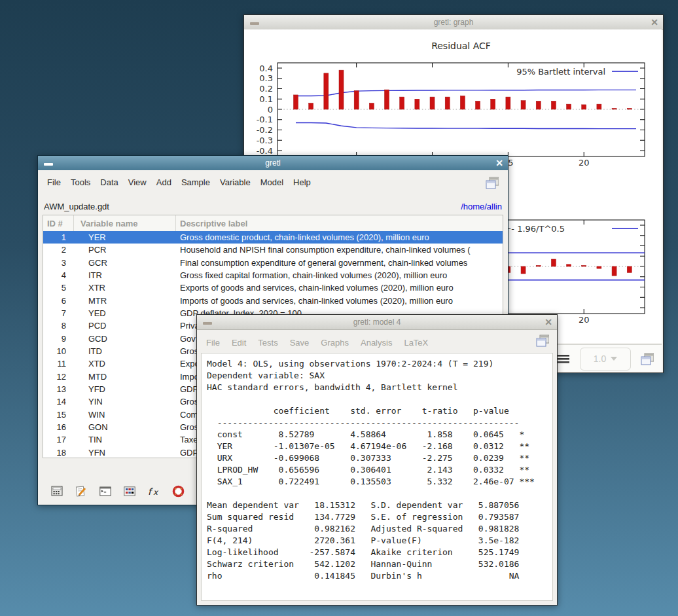  Describe the element at coordinates (273, 288) in the screenshot. I see `table-row: 5XTRExports of goods and services, chain…` at that location.